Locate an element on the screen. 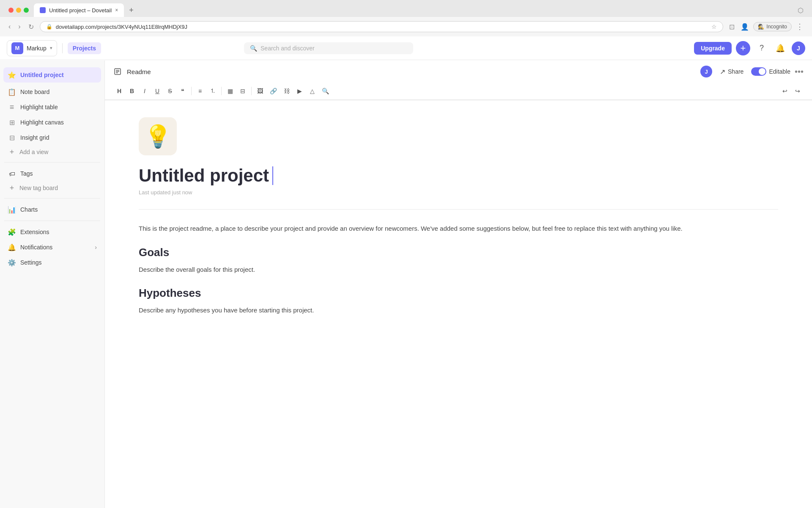  traffic-light-red is located at coordinates (11, 10).